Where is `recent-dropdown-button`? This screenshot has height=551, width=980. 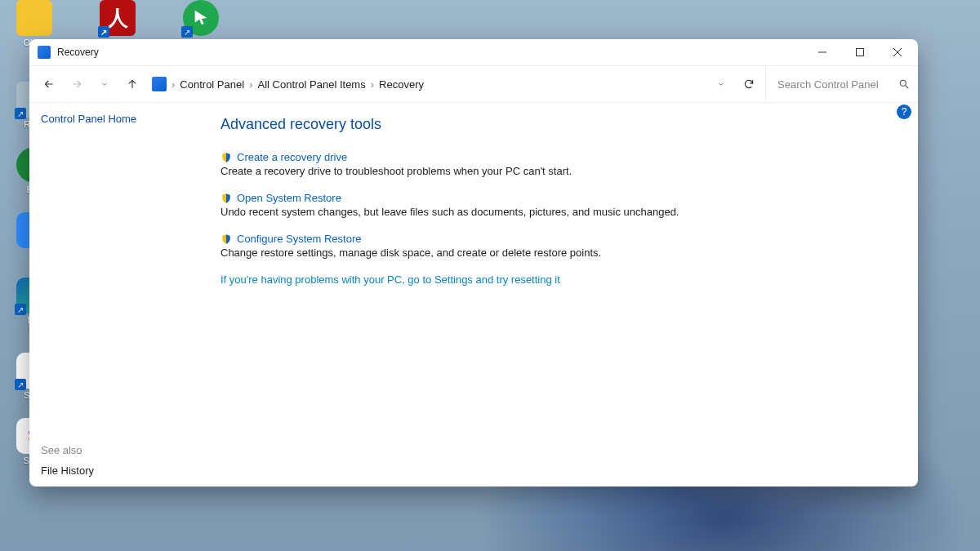 recent-dropdown-button is located at coordinates (105, 84).